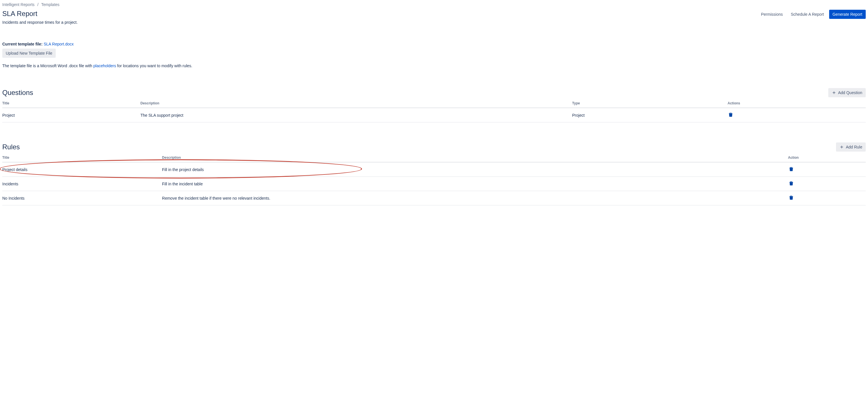 The width and height of the screenshot is (868, 393). Describe the element at coordinates (59, 44) in the screenshot. I see `template-file-link: SLA Report.docx` at that location.